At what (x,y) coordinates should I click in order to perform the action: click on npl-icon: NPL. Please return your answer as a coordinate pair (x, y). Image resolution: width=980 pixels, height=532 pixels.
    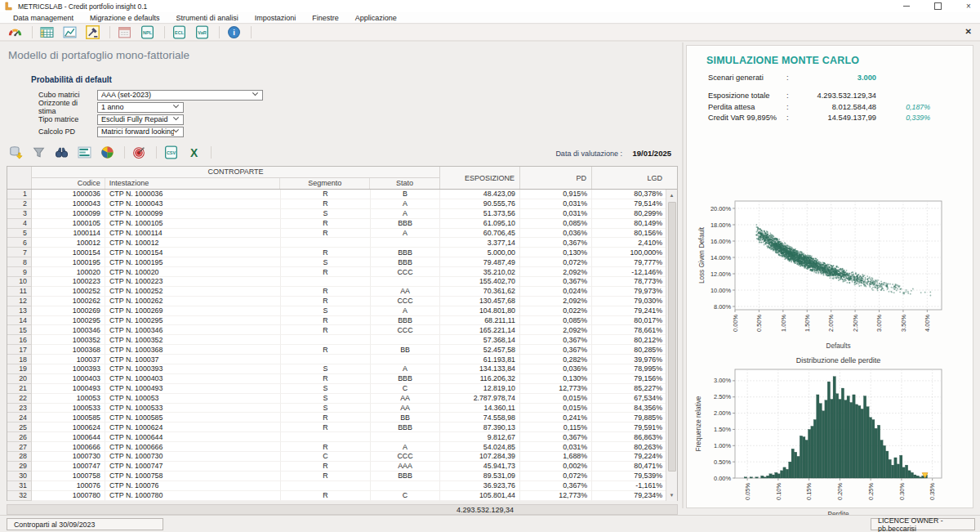
    Looking at the image, I should click on (147, 33).